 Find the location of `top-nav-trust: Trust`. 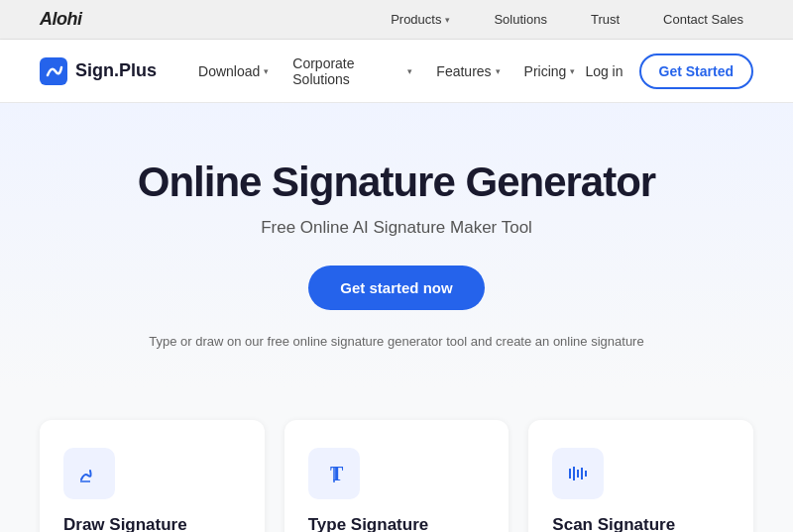

top-nav-trust: Trust is located at coordinates (605, 20).